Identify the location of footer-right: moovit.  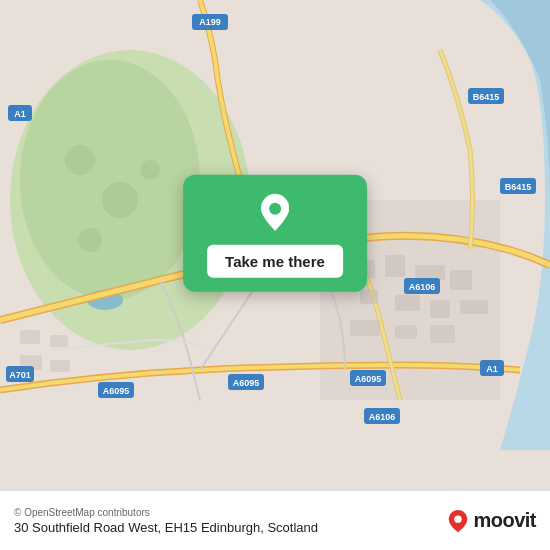
(492, 521).